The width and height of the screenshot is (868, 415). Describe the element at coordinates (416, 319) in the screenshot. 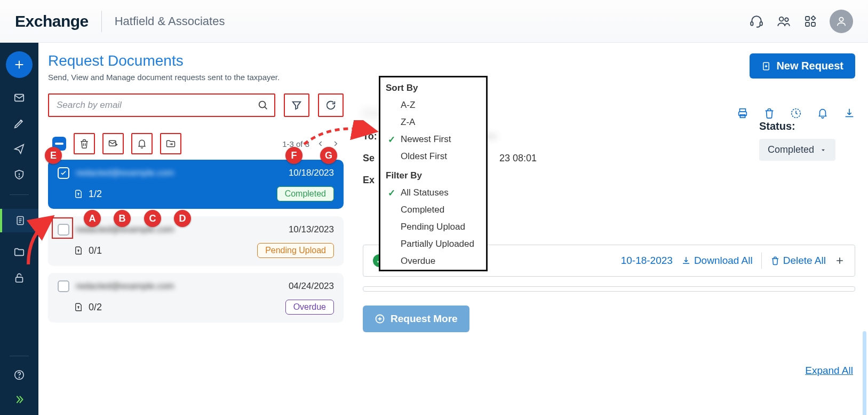

I see `request-more-button: Request More` at that location.